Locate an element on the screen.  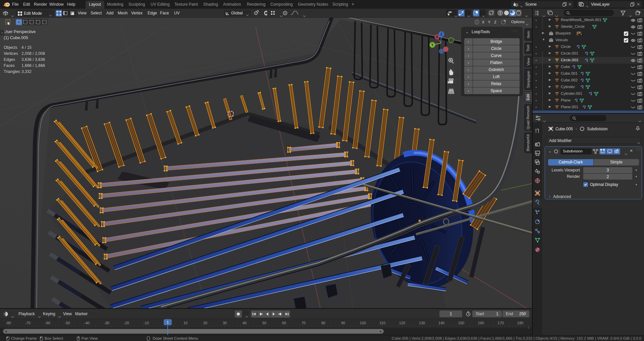
svg-text: Y is located at coordinates (433, 45).